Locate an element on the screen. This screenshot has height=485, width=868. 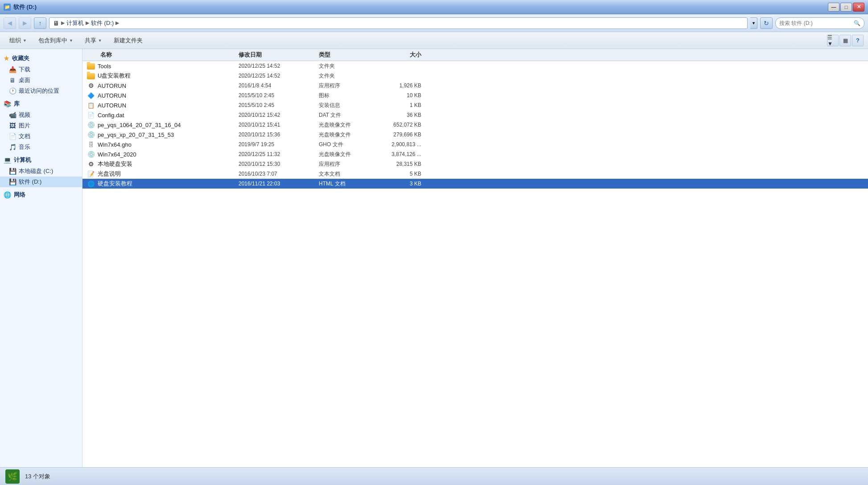
table-row: 🌐 硬盘安装教程 2016/11/21 22:03 HTML 文档 3 KB is located at coordinates (475, 184).